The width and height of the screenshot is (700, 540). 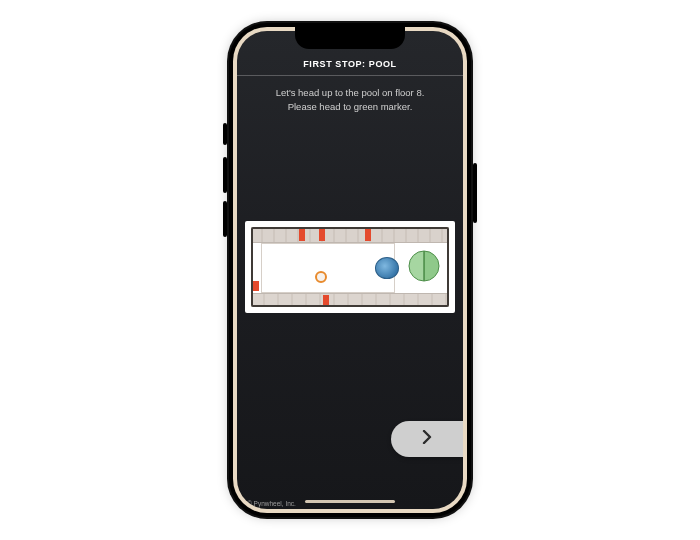 I want to click on pool-icon, so click(x=387, y=268).